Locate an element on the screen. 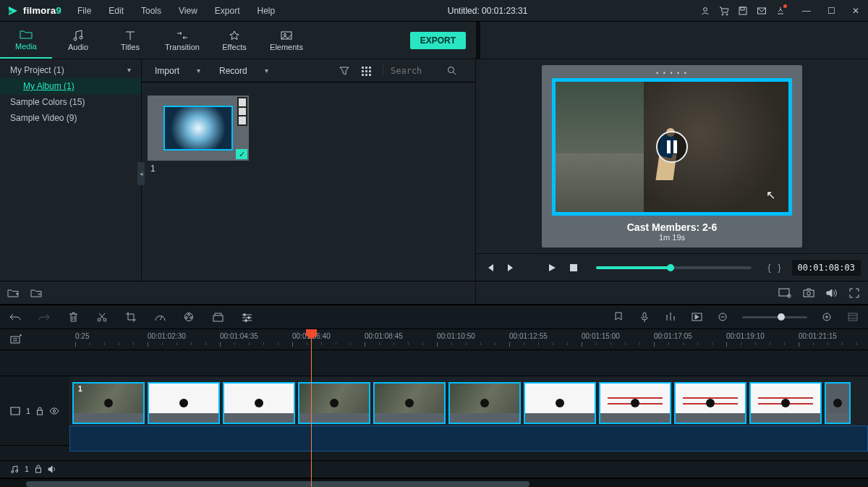 This screenshot has width=868, height=487. timeline-scrollbar is located at coordinates (434, 483).